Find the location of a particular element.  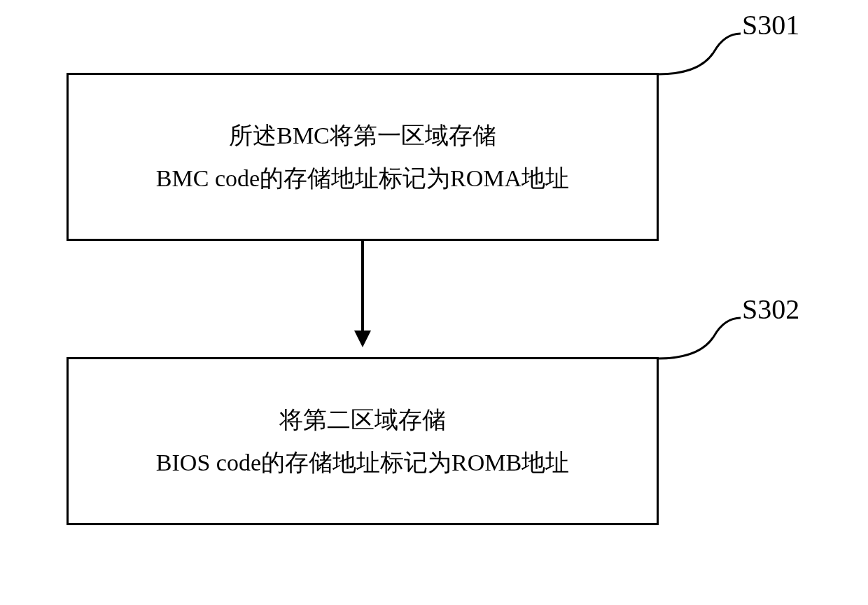

arrow-shaft is located at coordinates (363, 286).